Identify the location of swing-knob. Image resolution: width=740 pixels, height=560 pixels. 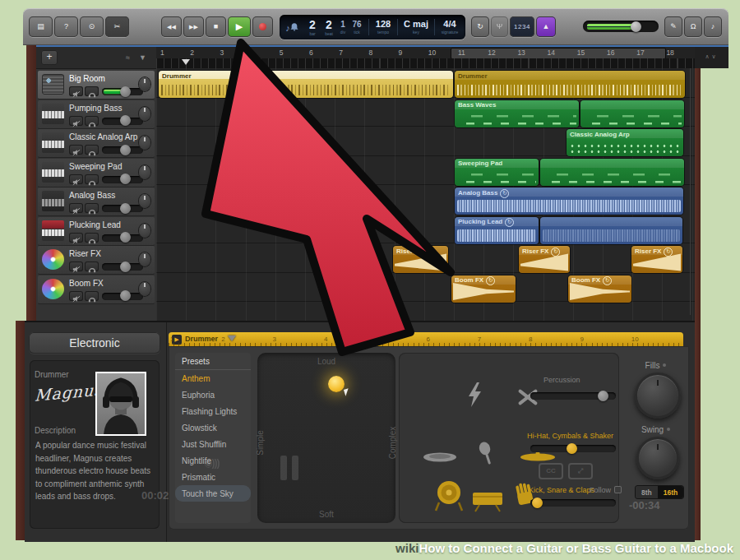
(658, 458).